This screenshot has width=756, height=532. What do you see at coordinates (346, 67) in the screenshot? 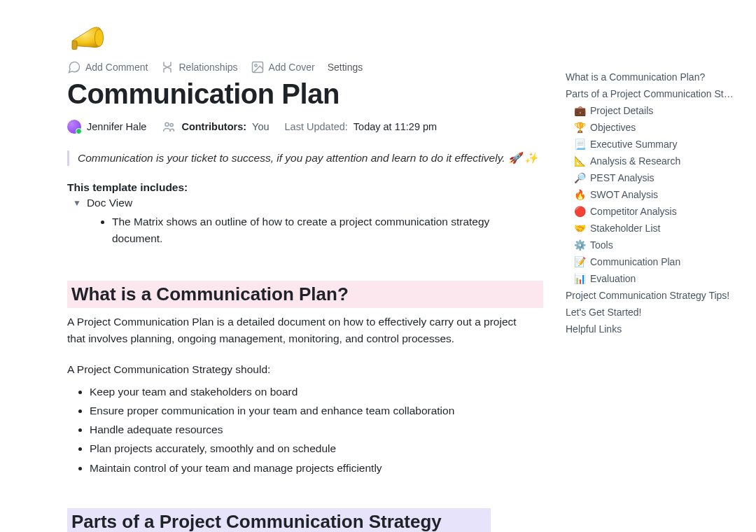
I see `settings-button: Settings` at bounding box center [346, 67].